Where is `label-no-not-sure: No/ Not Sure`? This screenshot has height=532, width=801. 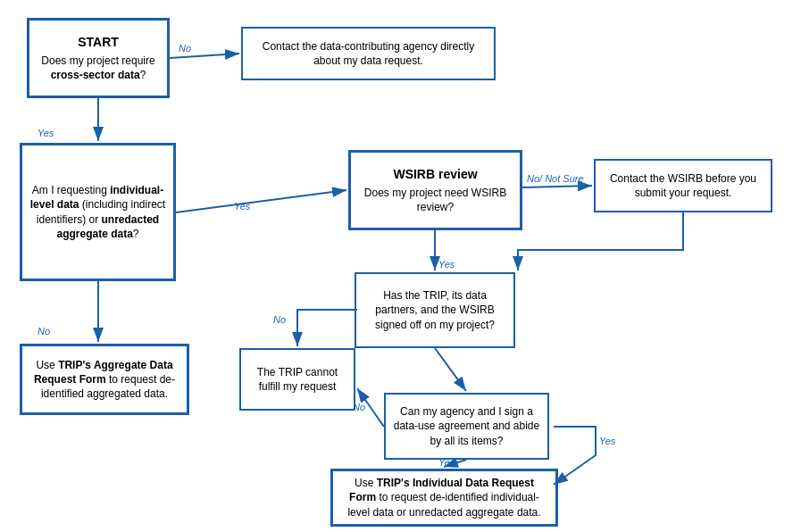 label-no-not-sure: No/ Not Sure is located at coordinates (555, 179).